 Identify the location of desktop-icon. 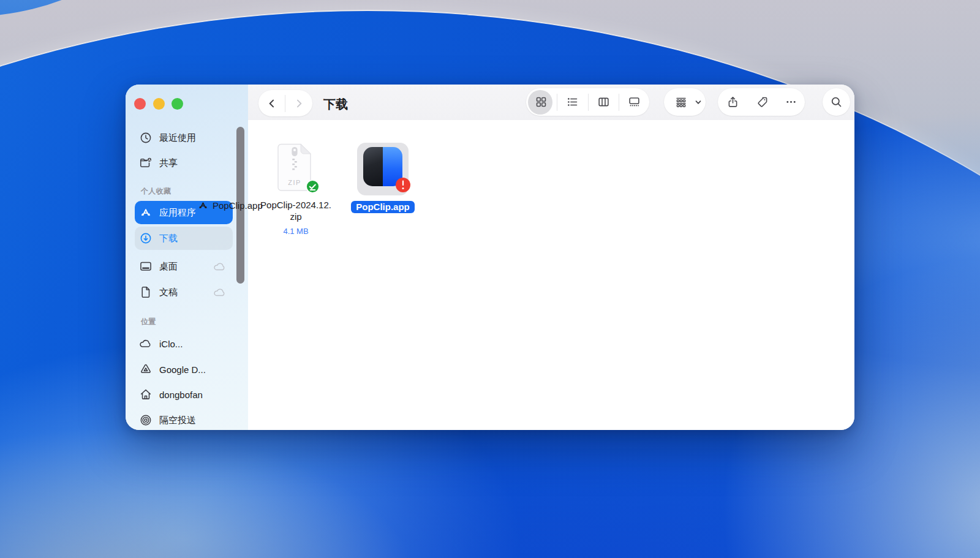
(146, 266).